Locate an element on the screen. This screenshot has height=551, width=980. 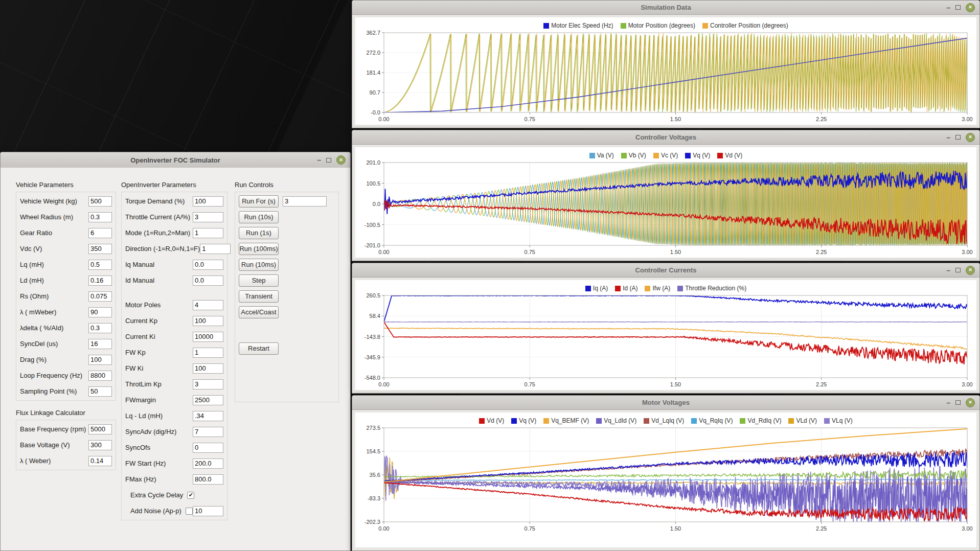
extra-cycle-delay-checkbox: ✔ is located at coordinates (191, 495).